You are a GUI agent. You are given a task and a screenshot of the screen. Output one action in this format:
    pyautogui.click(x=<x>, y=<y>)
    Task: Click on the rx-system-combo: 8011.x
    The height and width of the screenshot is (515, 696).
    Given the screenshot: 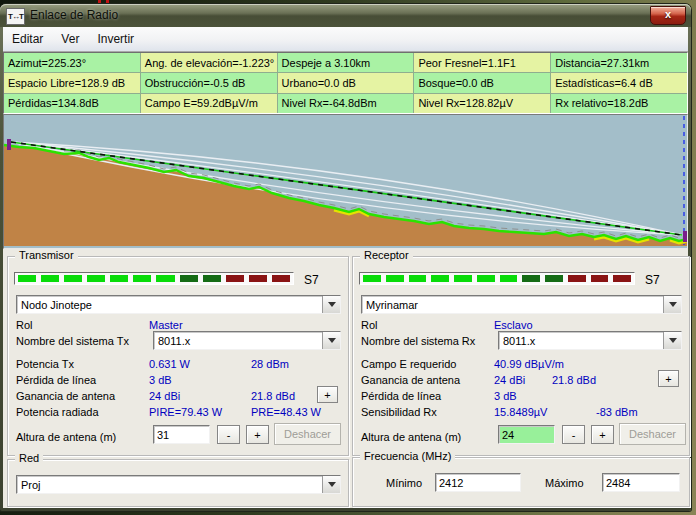 What is the action you would take?
    pyautogui.click(x=590, y=340)
    